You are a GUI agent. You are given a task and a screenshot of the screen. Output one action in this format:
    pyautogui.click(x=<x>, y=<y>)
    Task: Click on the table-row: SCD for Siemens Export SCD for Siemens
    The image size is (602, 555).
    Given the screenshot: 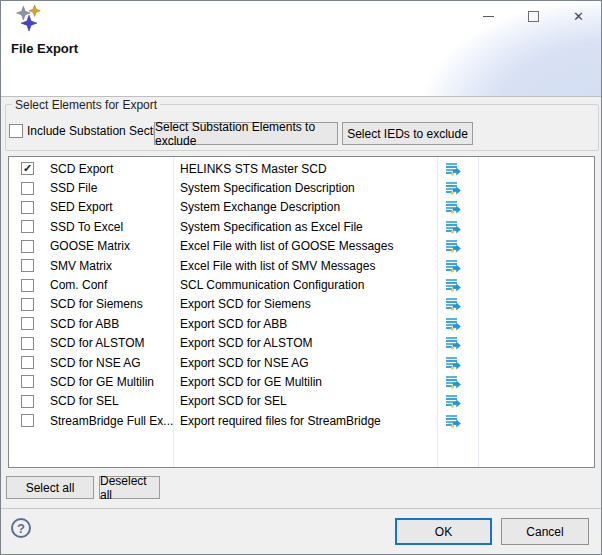 What is the action you would take?
    pyautogui.click(x=302, y=304)
    